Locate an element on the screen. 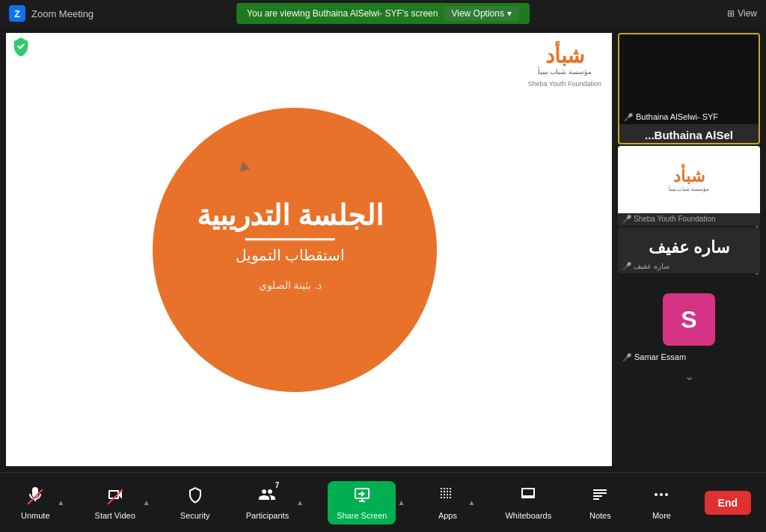 This screenshot has width=766, height=532. camera-icon is located at coordinates (115, 497).